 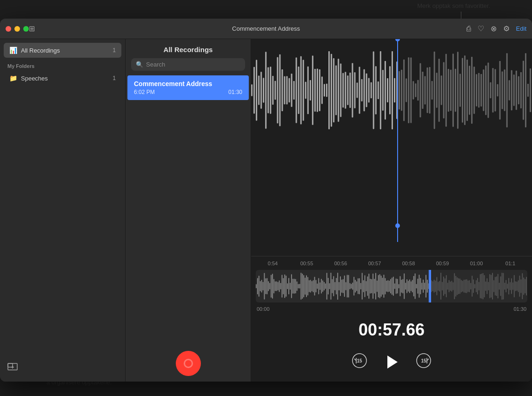 I want to click on edit-button: Edit, so click(x=521, y=29).